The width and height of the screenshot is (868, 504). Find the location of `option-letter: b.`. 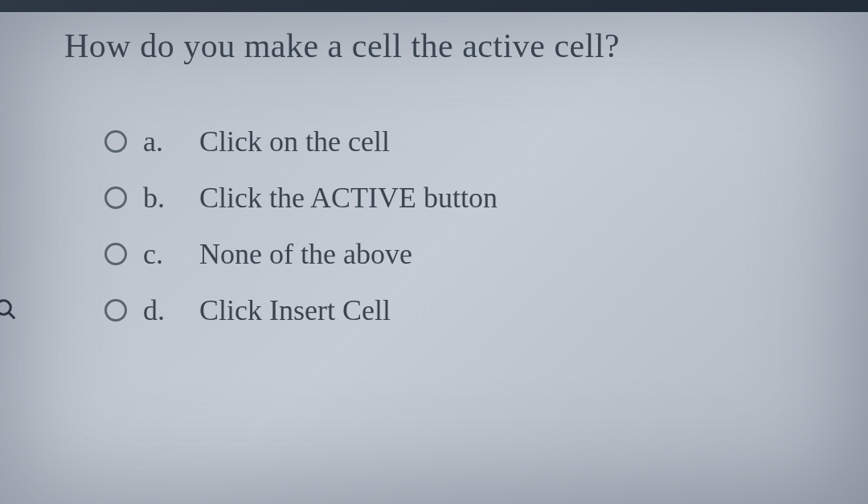

option-letter: b. is located at coordinates (163, 198).